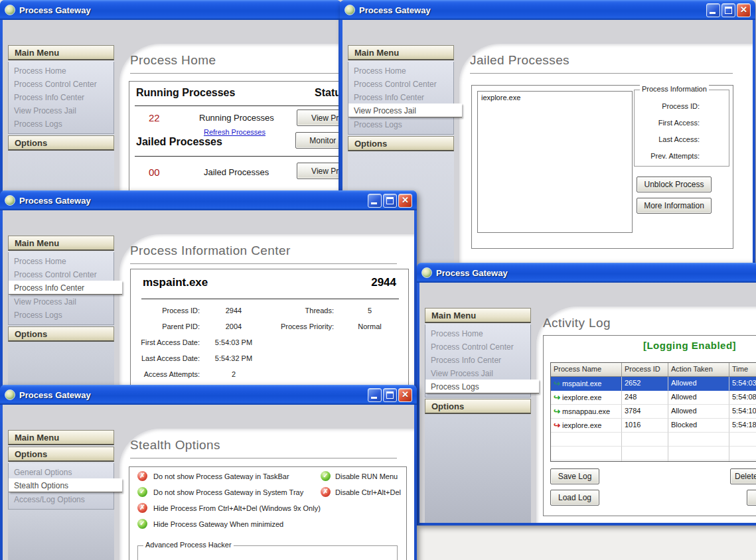 The image size is (756, 560). I want to click on more-information-button: More Information, so click(674, 206).